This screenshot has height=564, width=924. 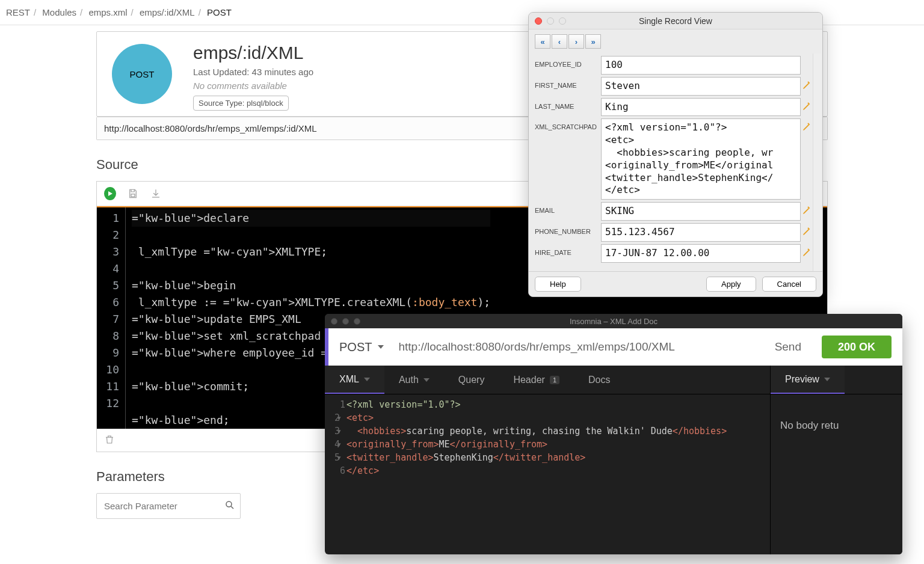 What do you see at coordinates (614, 321) in the screenshot?
I see `insomnia-window-title: Insomnia – XML Add Doc` at bounding box center [614, 321].